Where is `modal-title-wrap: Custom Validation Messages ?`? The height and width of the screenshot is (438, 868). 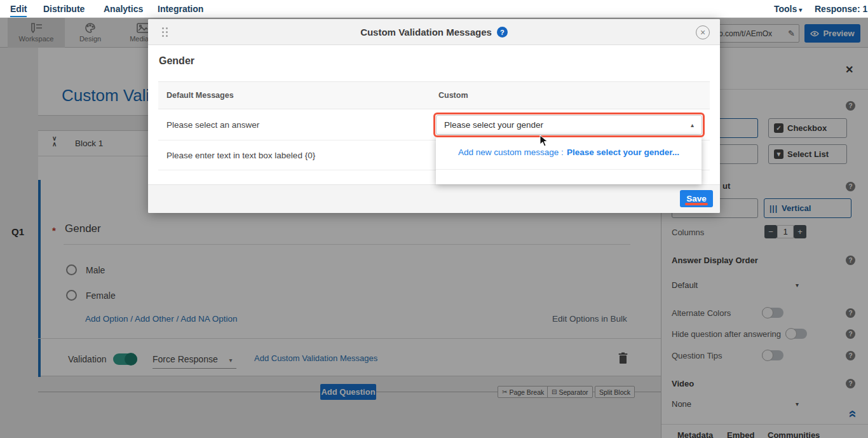 modal-title-wrap: Custom Validation Messages ? is located at coordinates (434, 32).